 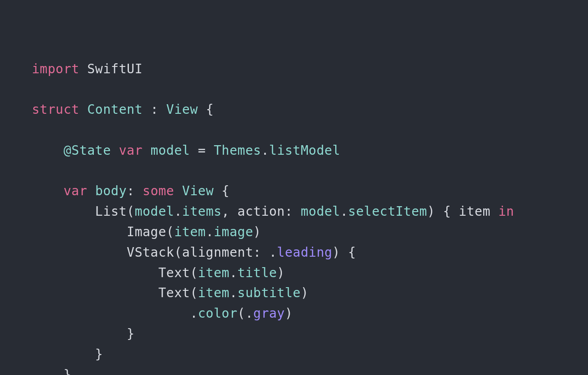 I want to click on token-type: Themes, so click(x=237, y=150).